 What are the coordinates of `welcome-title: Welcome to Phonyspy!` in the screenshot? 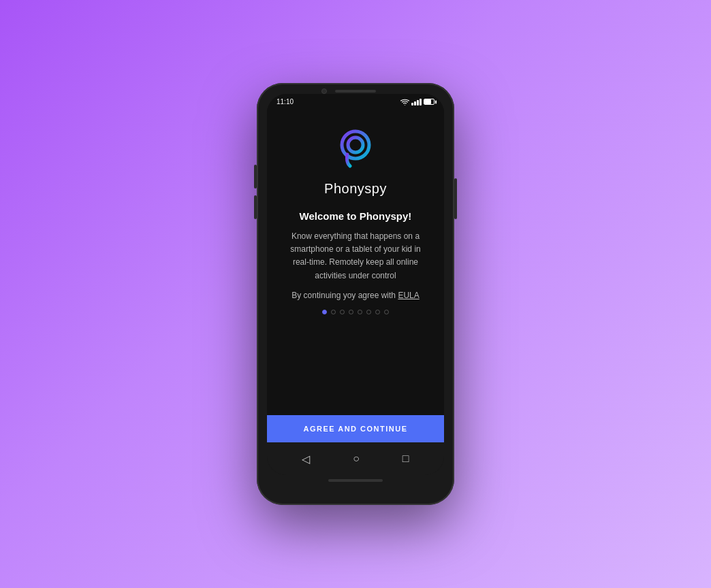 It's located at (356, 216).